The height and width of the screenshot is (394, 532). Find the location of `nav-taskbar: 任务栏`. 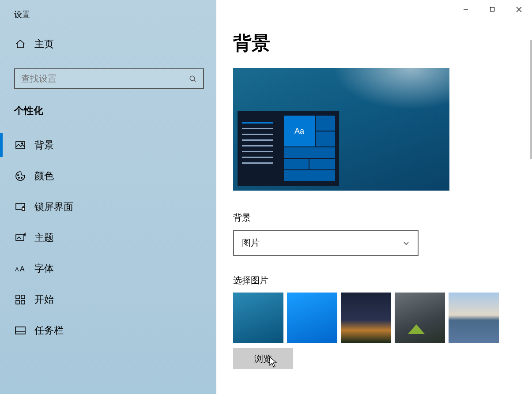

nav-taskbar: 任务栏 is located at coordinates (108, 330).